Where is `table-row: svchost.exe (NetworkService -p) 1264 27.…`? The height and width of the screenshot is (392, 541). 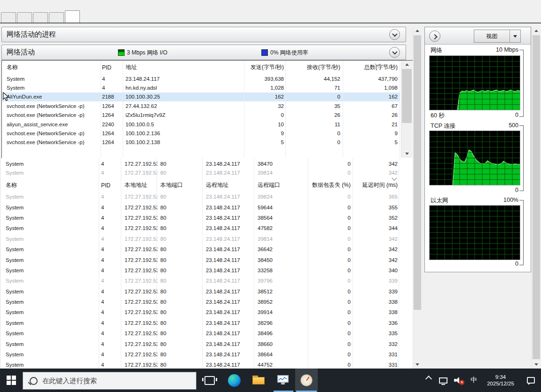 table-row: svchost.exe (NetworkService -p) 1264 27.… is located at coordinates (201, 106).